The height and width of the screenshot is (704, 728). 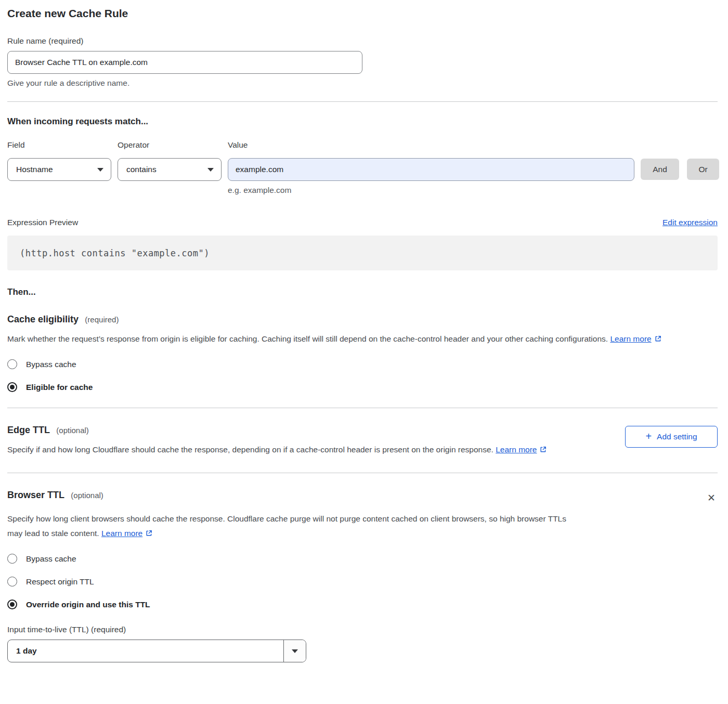 What do you see at coordinates (146, 651) in the screenshot?
I see `ttl-select-value: 1 day` at bounding box center [146, 651].